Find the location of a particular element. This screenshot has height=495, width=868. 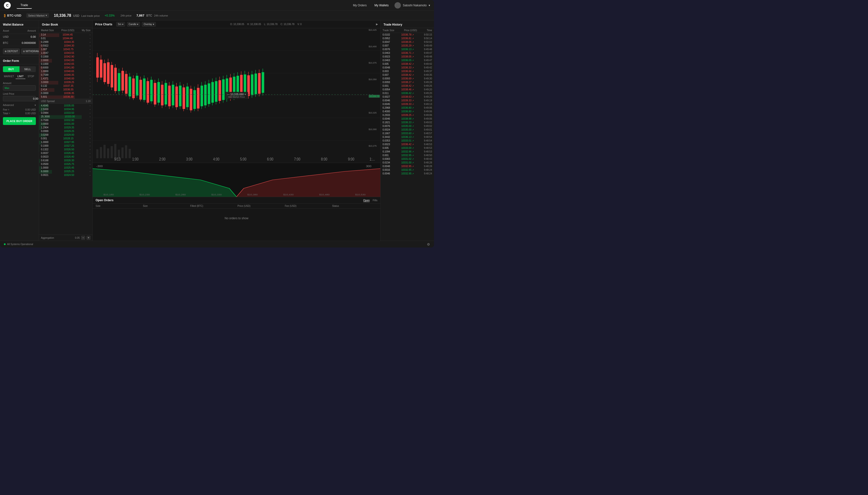

trade-row: 0.010210336.78 ↗9:50:15 is located at coordinates (408, 35).